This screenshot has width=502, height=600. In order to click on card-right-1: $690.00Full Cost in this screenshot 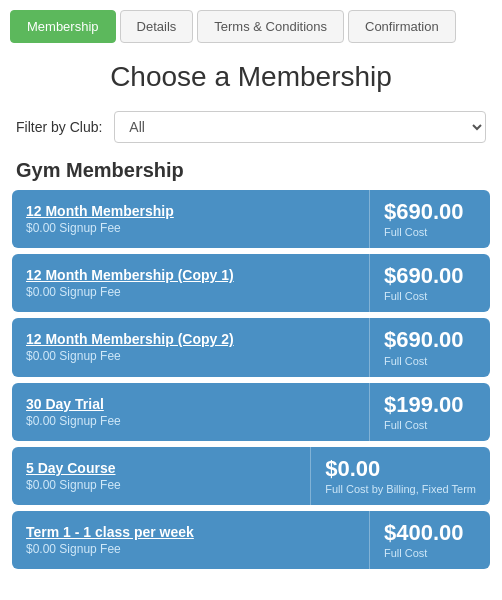, I will do `click(430, 283)`.